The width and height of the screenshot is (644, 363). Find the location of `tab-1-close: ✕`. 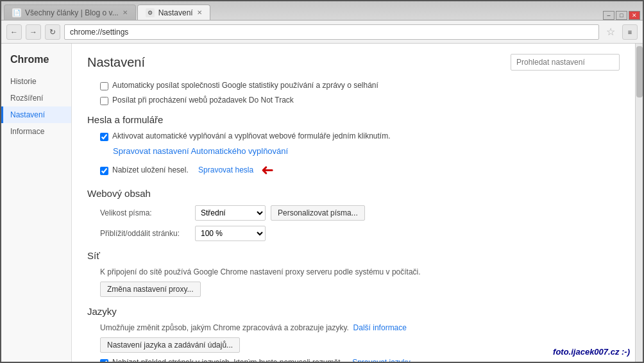

tab-1-close: ✕ is located at coordinates (125, 13).